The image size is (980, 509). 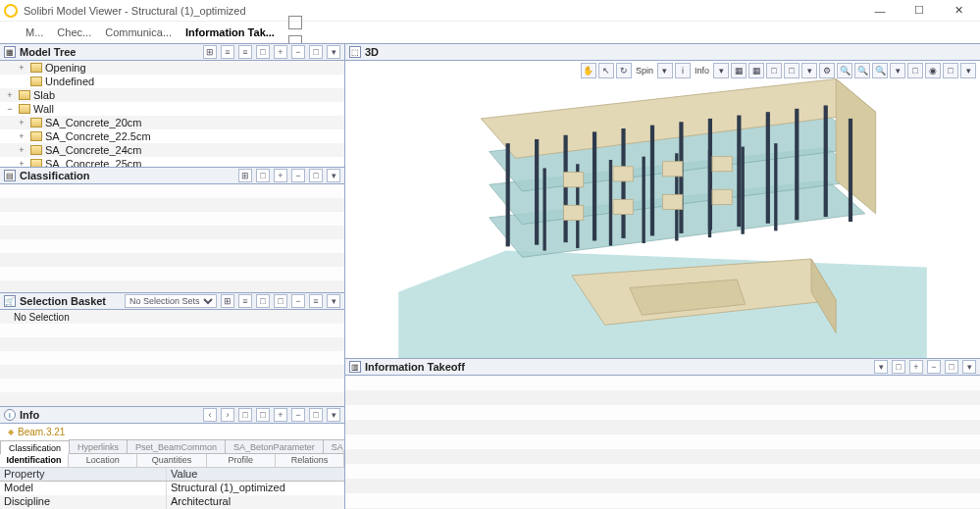 What do you see at coordinates (138, 32) in the screenshot?
I see `menu-communication: Communica...` at bounding box center [138, 32].